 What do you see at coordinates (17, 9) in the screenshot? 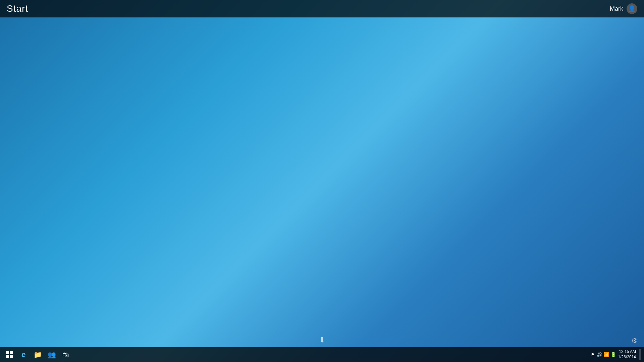
I see `start-title: Start` at bounding box center [17, 9].